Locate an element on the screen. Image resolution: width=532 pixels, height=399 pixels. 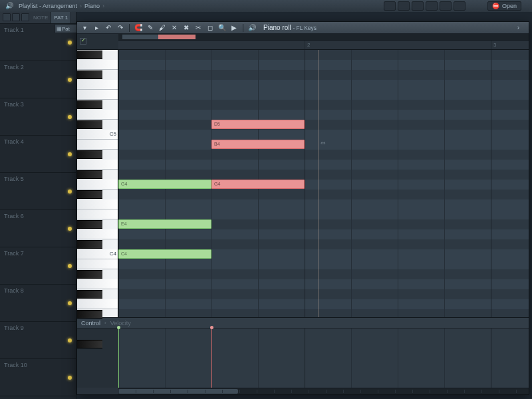
control-param: Velocity is located at coordinates (121, 323).